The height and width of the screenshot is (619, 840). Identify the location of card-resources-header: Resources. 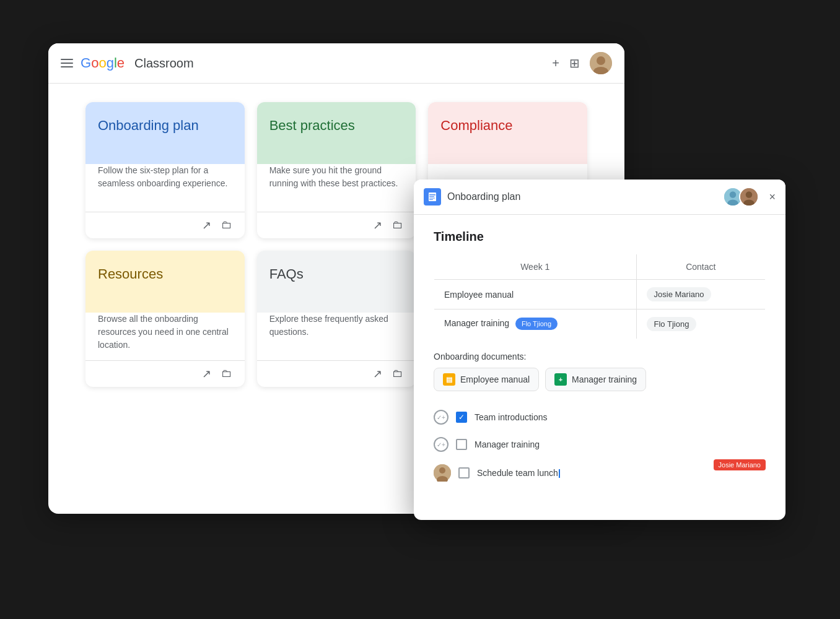
(165, 282).